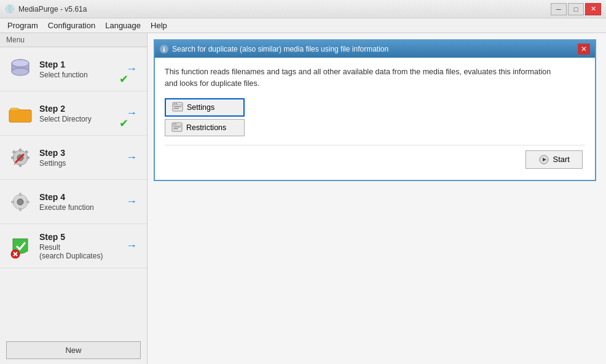 This screenshot has width=606, height=364. What do you see at coordinates (177, 128) in the screenshot?
I see `restrictions-btn-icon` at bounding box center [177, 128].